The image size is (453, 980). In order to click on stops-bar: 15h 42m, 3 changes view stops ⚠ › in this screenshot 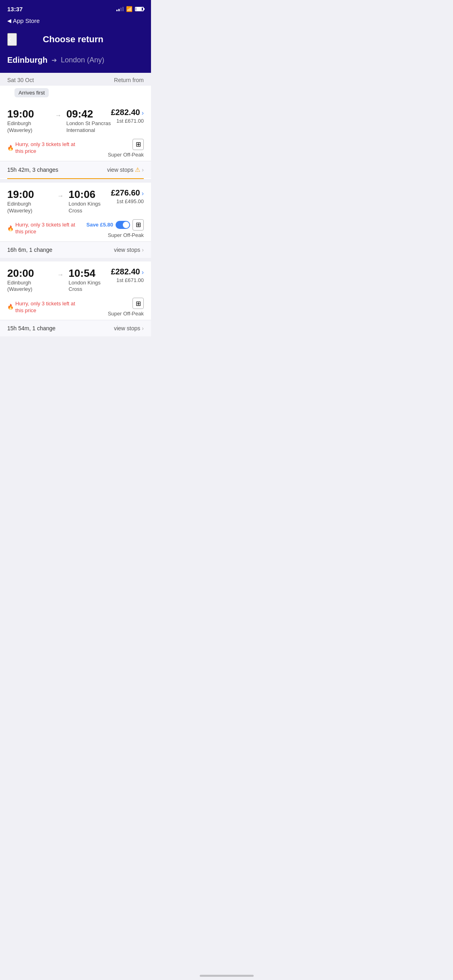, I will do `click(76, 170)`.